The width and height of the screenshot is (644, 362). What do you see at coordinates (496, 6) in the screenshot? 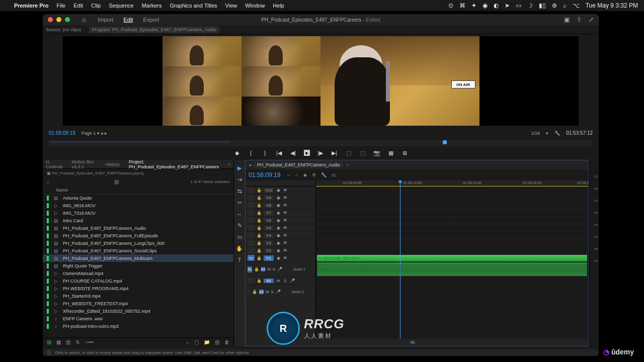
I see `menubar-extra-icon: ◐` at bounding box center [496, 6].